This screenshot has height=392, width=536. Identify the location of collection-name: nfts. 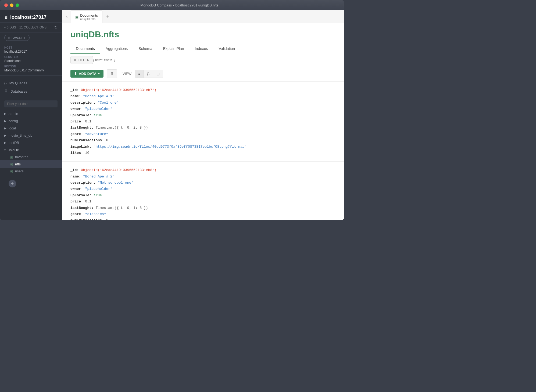
(18, 164).